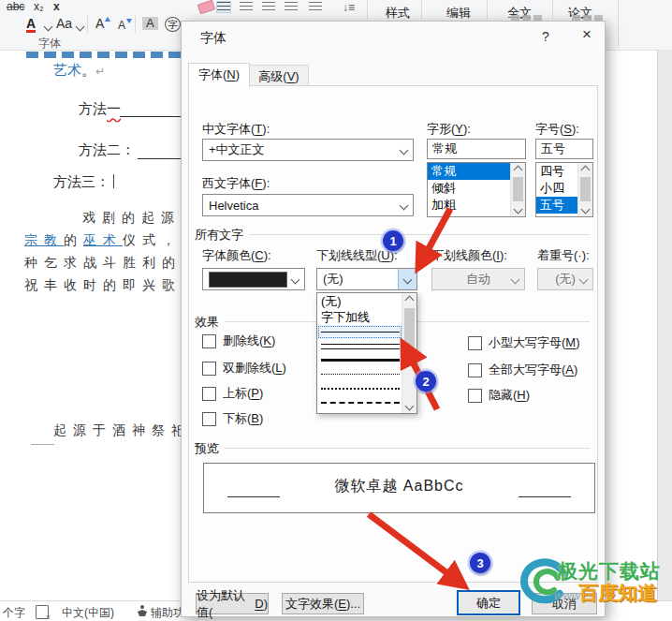 The image size is (672, 621). Describe the element at coordinates (470, 171) in the screenshot. I see `list-item: 常规` at that location.